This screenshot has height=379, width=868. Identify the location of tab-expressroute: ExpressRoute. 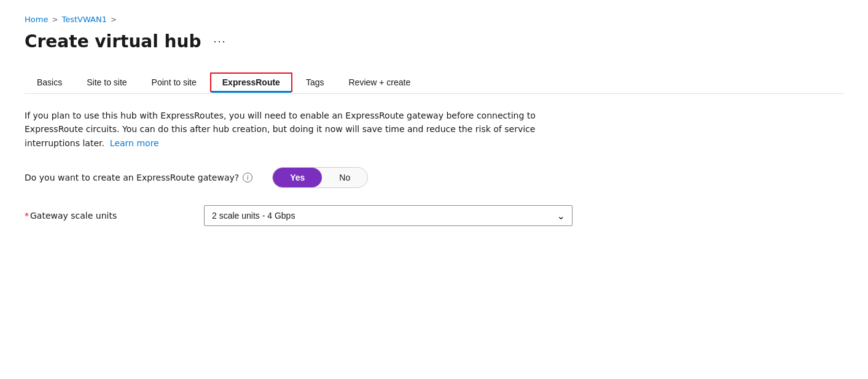
(251, 82).